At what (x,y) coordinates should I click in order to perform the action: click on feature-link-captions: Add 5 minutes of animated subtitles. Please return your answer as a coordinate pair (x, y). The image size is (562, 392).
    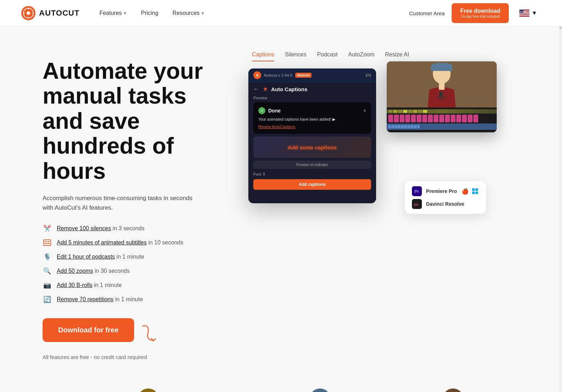
    Looking at the image, I should click on (101, 243).